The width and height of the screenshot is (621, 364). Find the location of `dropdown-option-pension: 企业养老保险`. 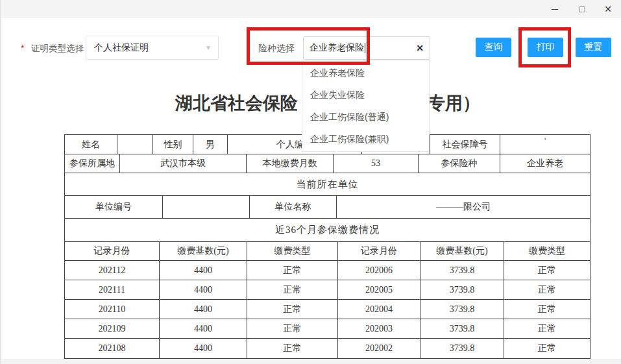

dropdown-option-pension: 企业养老保险 is located at coordinates (366, 73).